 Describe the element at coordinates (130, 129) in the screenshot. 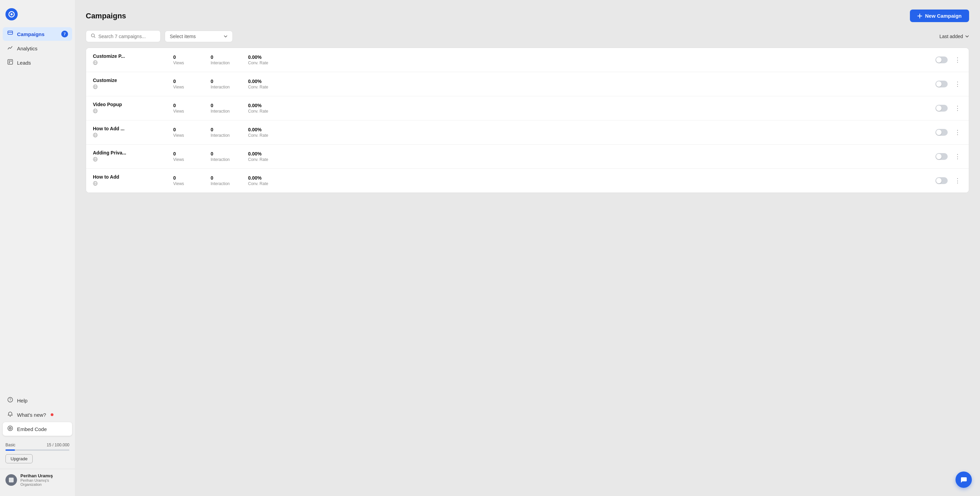

I see `campaign-name: How to Add ...` at that location.